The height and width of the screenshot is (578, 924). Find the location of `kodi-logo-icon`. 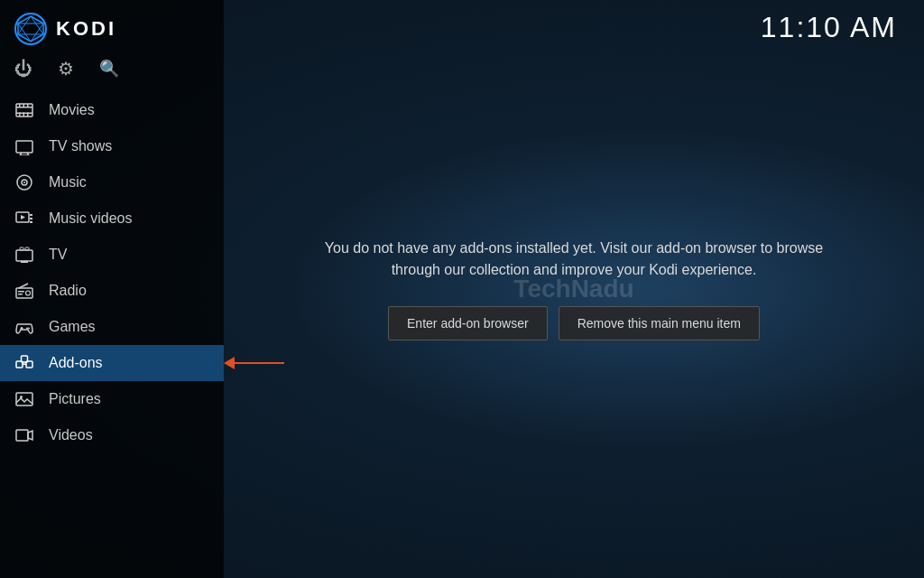

kodi-logo-icon is located at coordinates (31, 29).